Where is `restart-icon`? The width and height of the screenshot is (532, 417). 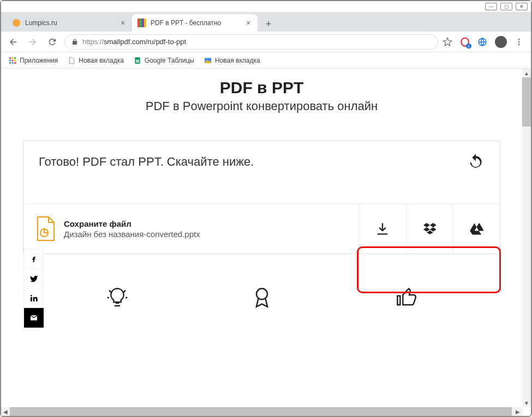 restart-icon is located at coordinates (476, 162).